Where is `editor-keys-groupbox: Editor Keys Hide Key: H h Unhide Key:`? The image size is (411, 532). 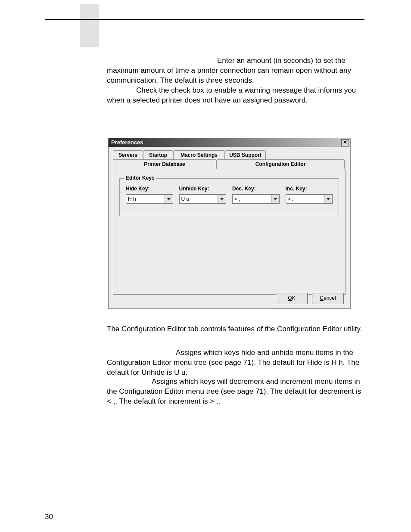
editor-keys-groupbox: Editor Keys Hide Key: H h Unhide Key: is located at coordinates (229, 197).